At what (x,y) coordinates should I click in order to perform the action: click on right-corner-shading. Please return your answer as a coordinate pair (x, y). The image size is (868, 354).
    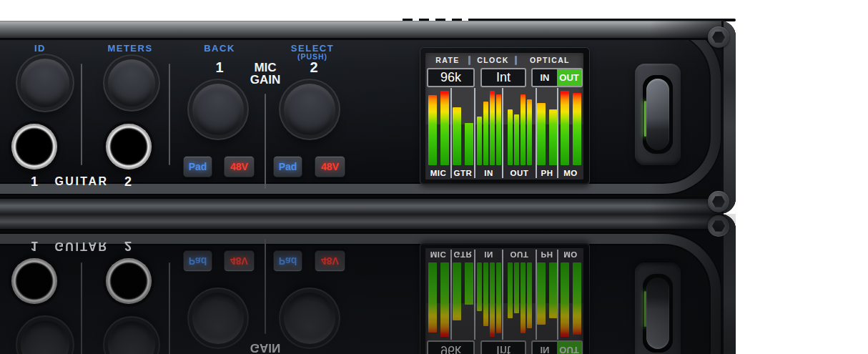
    Looking at the image, I should click on (693, 284).